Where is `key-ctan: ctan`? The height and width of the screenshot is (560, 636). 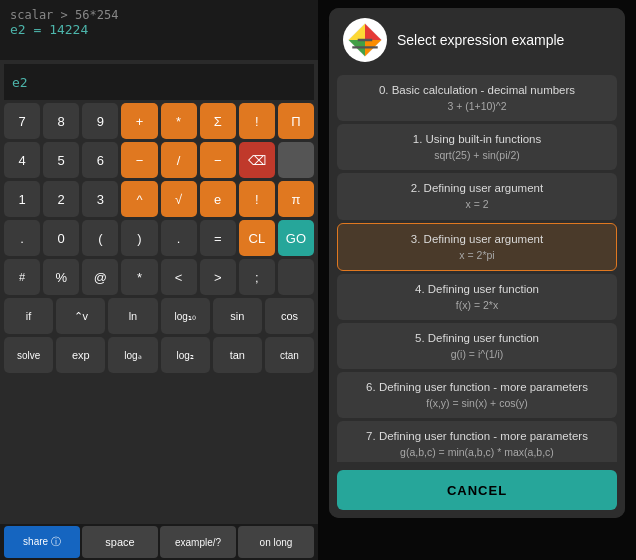 key-ctan: ctan is located at coordinates (290, 355).